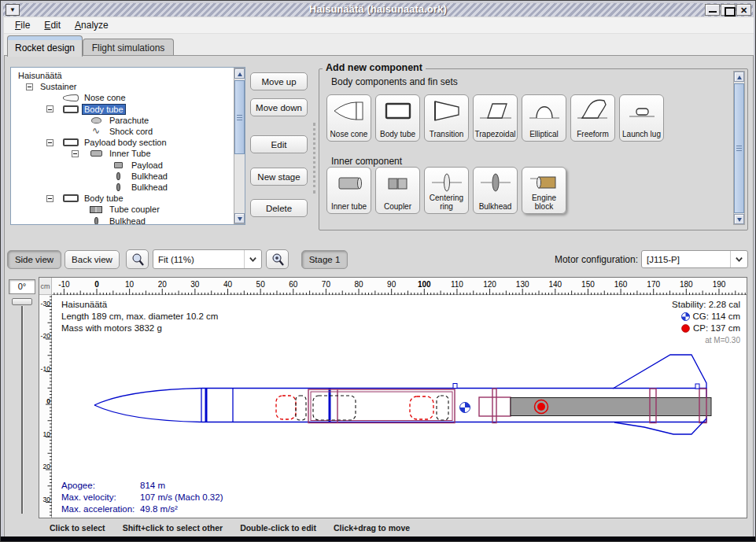  What do you see at coordinates (587, 260) in the screenshot?
I see `motor-configuration-label: Motor configuration:` at bounding box center [587, 260].